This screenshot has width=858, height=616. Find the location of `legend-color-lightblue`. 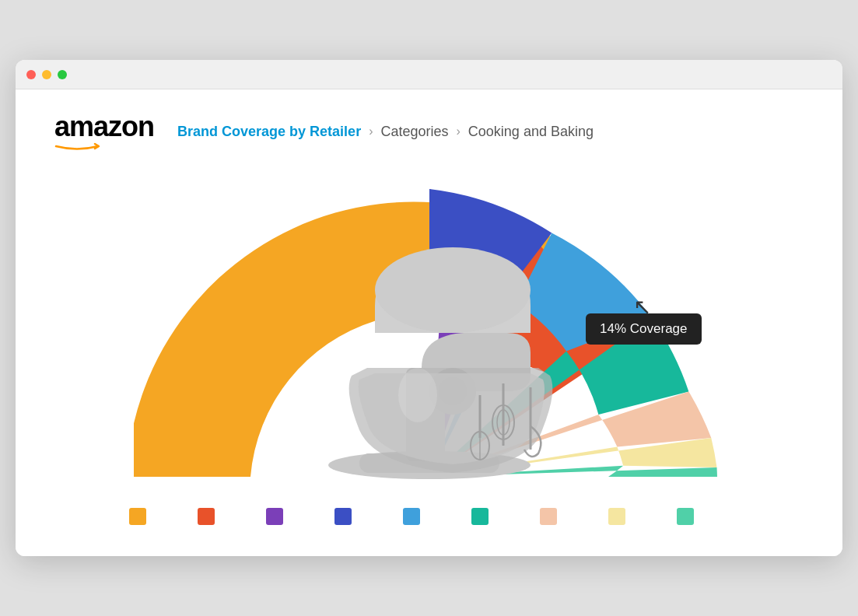

legend-color-lightblue is located at coordinates (411, 516).